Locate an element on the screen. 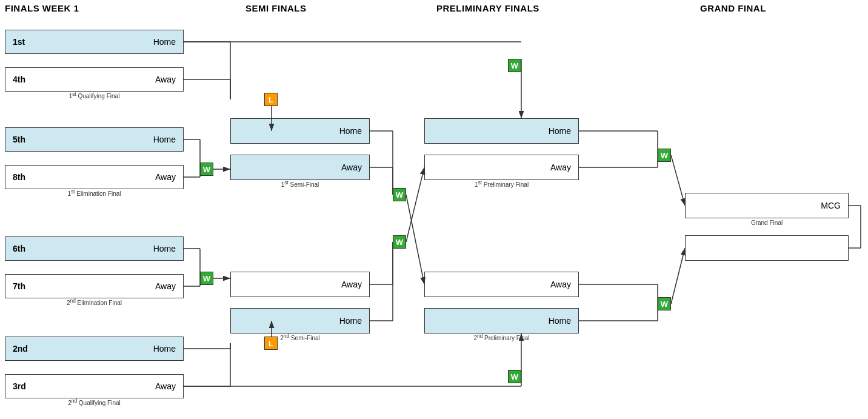 The image size is (868, 419). gf-top-label: MCG is located at coordinates (830, 206).